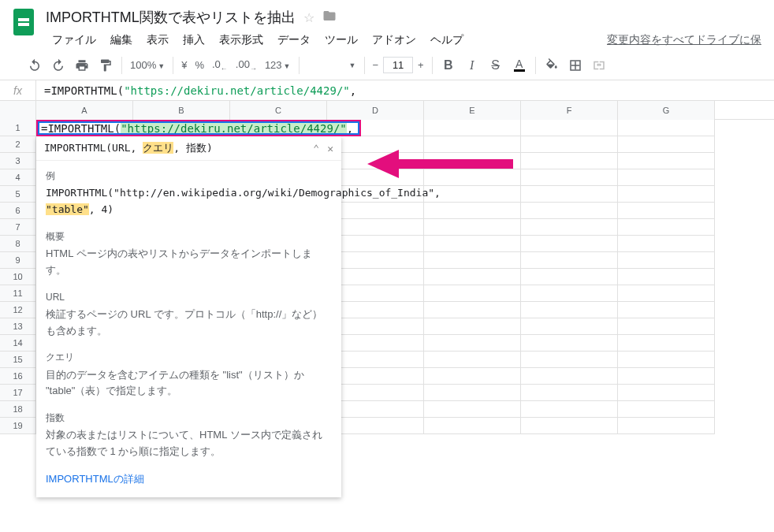  Describe the element at coordinates (18, 178) in the screenshot. I see `row-header: 4` at that location.